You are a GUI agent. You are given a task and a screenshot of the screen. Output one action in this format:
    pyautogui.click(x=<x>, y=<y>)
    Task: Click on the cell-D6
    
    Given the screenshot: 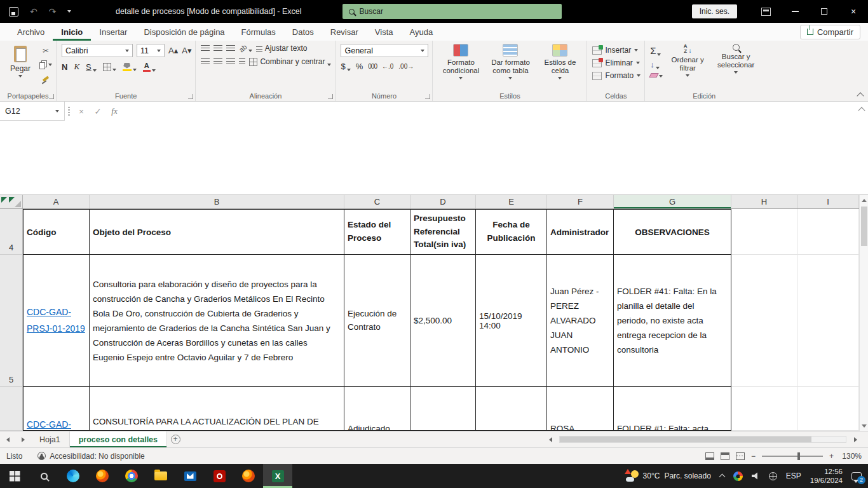 What is the action you would take?
    pyautogui.click(x=444, y=409)
    